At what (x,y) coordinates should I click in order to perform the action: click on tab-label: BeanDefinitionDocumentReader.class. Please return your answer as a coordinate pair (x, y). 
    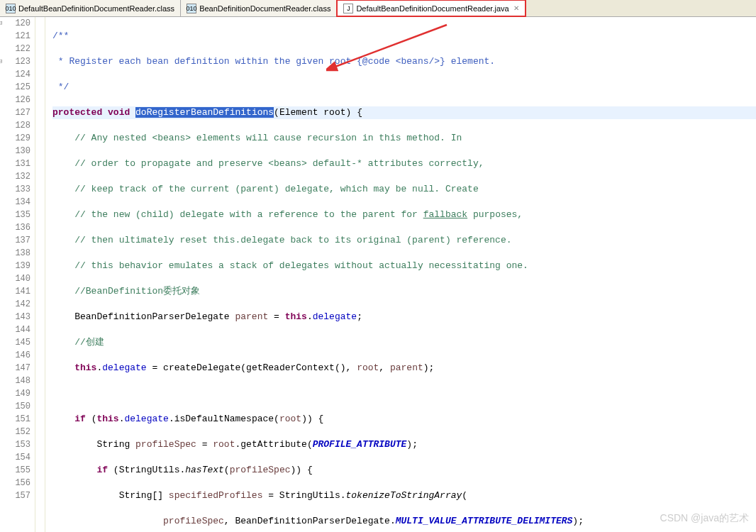
    Looking at the image, I should click on (265, 9).